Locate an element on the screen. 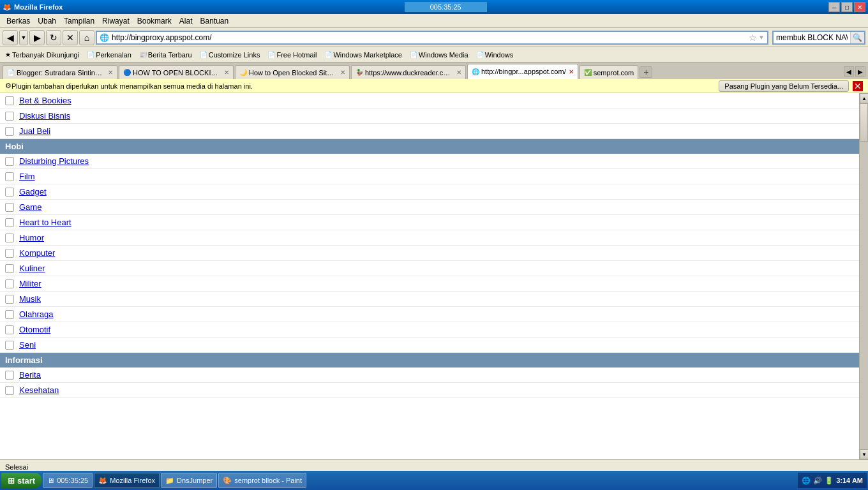  taskbar-item-timer: 🖥 005:35:25 is located at coordinates (68, 473).